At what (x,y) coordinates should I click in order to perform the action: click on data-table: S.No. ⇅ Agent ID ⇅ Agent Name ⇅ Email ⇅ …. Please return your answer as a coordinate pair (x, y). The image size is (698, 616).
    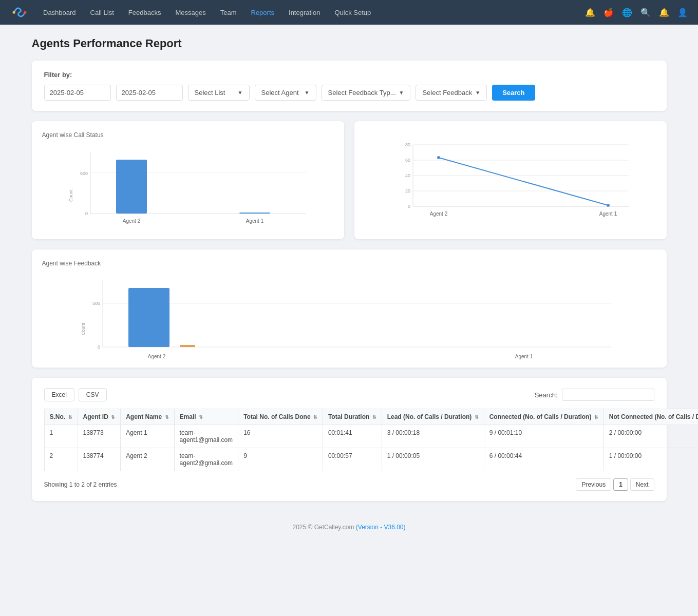
    Looking at the image, I should click on (371, 440).